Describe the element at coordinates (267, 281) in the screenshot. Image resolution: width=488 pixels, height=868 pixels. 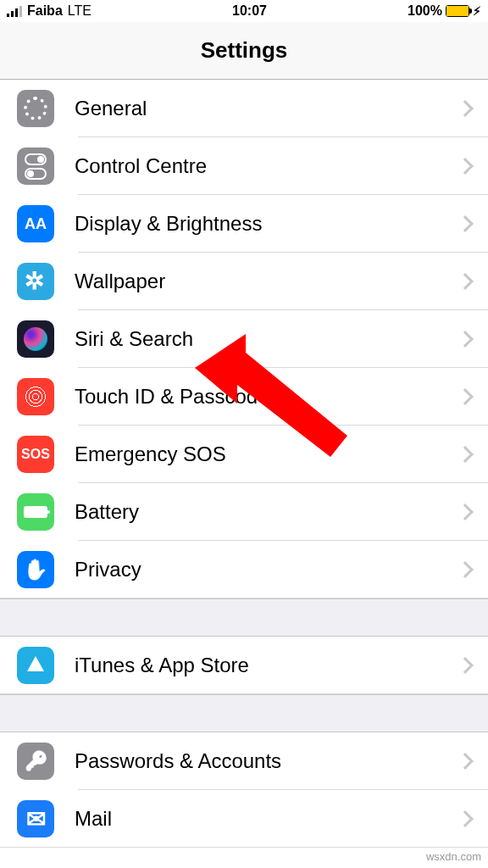
I see `row-label: Wallpaper` at that location.